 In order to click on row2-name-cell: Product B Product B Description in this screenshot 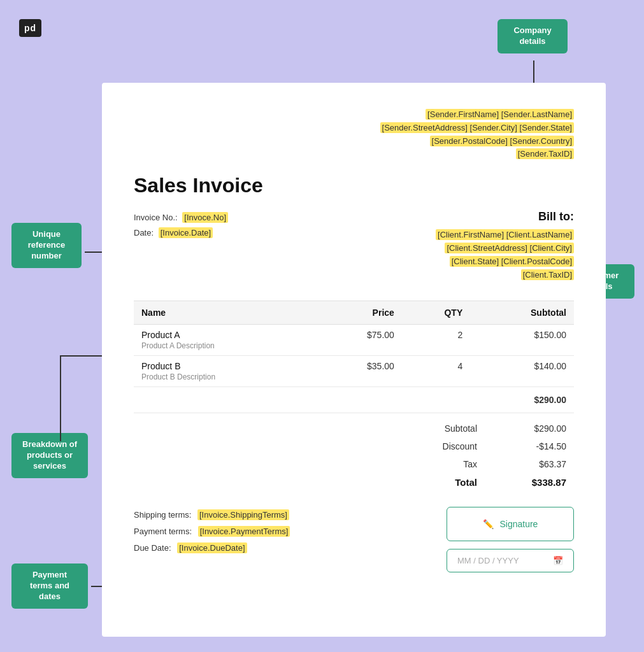, I will do `click(224, 372)`.